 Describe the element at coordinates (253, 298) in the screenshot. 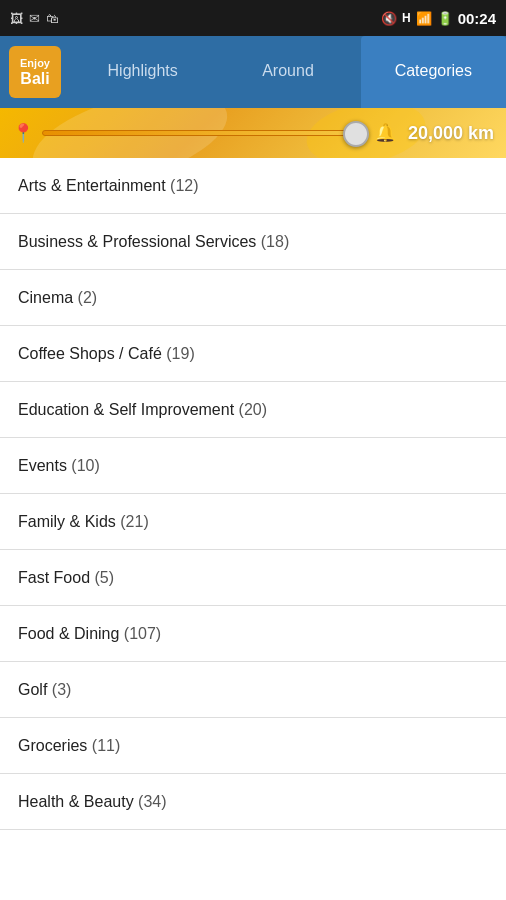

I see `list-item: Cinema (2)` at that location.